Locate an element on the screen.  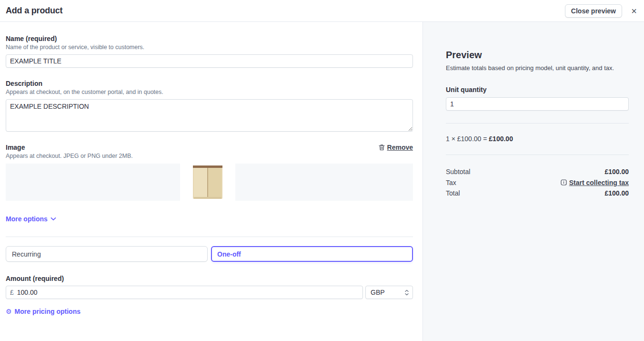
subtotal-row: Subtotal £100.00 is located at coordinates (537, 172).